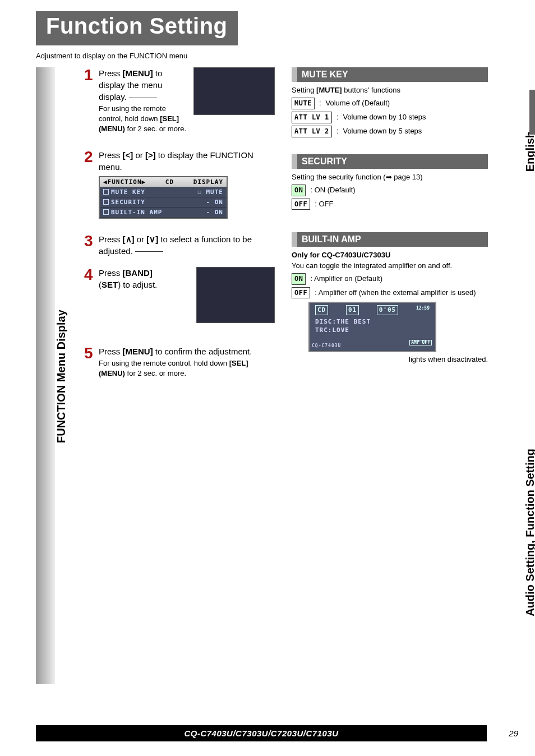  I want to click on lcd-trc: TRC:LOVE, so click(372, 330).